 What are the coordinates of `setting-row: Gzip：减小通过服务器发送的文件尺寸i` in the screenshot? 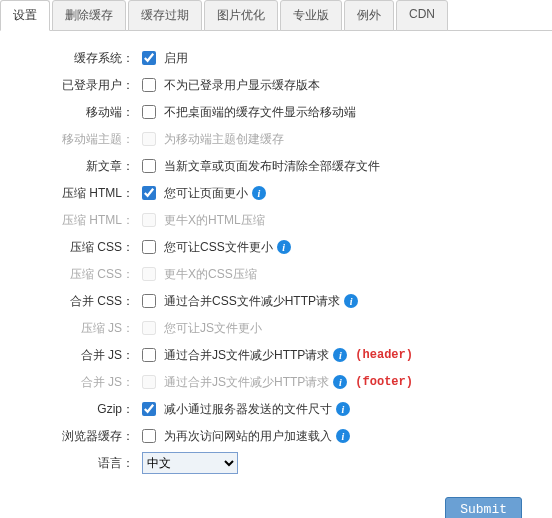 It's located at (271, 409).